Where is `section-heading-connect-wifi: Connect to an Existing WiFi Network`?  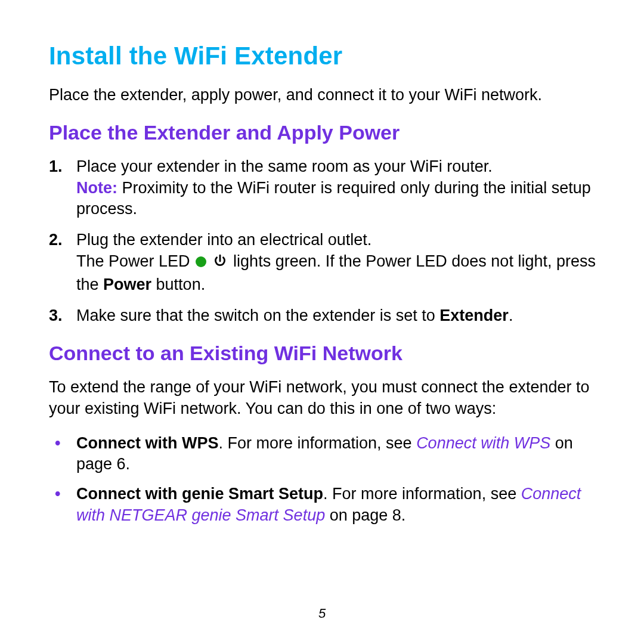
section-heading-connect-wifi: Connect to an Existing WiFi Network is located at coordinates (326, 353).